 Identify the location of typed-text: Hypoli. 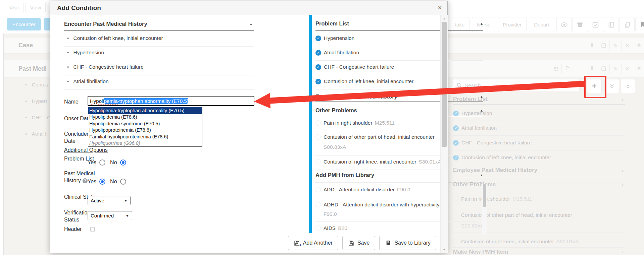
(97, 101).